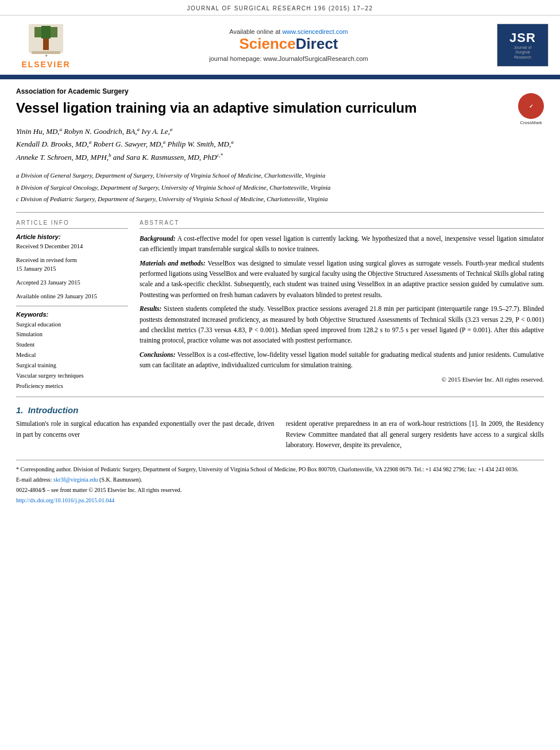  What do you see at coordinates (62, 157) in the screenshot?
I see `author-schroen: Anneke T. Schroen, MD, MPH,` at bounding box center [62, 157].